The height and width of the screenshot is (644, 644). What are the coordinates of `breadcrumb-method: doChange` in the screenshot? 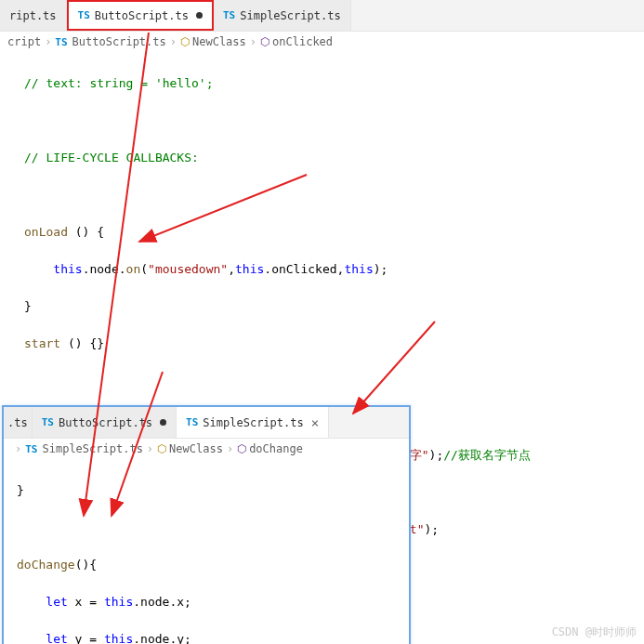 It's located at (276, 449).